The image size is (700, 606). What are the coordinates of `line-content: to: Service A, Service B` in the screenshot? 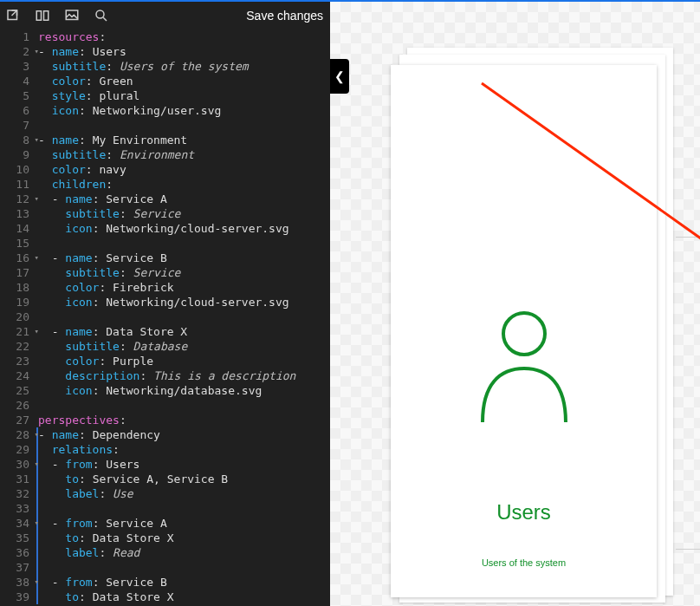 It's located at (184, 479).